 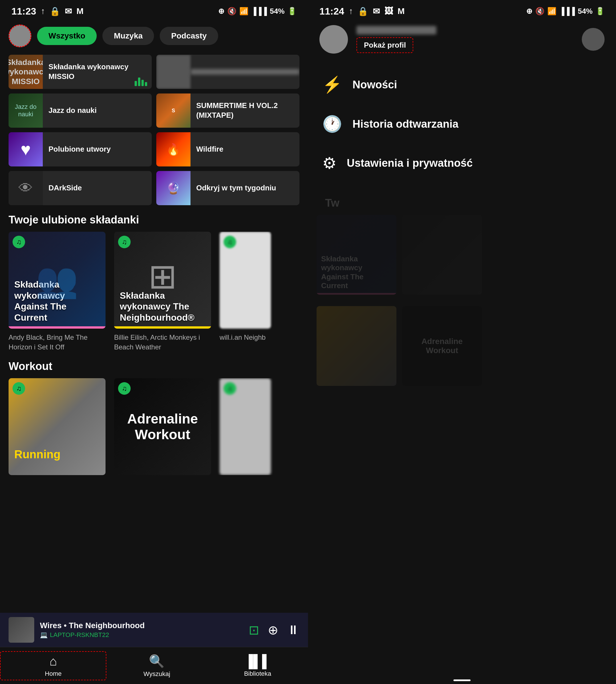 What do you see at coordinates (332, 12) in the screenshot?
I see `time-right: 11:24` at bounding box center [332, 12].